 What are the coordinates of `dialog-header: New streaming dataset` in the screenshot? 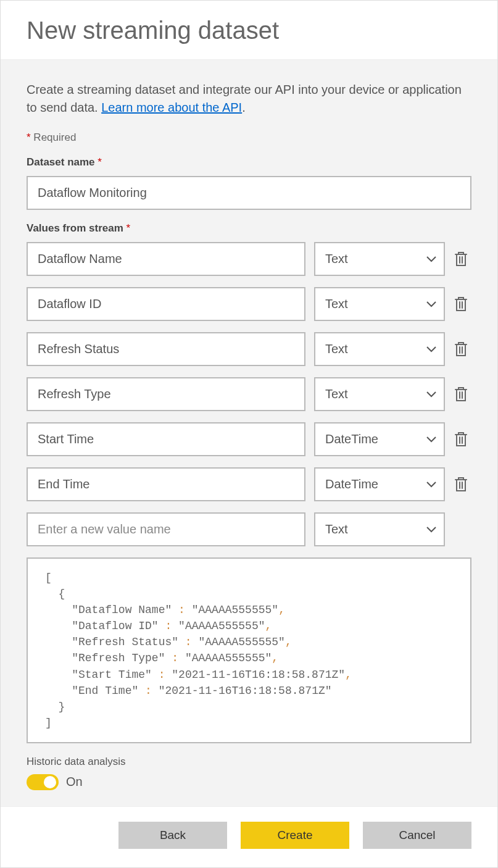 It's located at (249, 30).